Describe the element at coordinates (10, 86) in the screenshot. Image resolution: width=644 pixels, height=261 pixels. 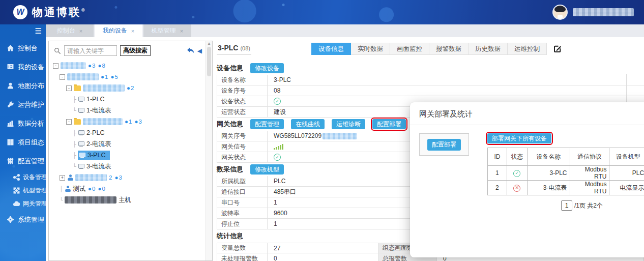
I see `map-person-icon` at that location.